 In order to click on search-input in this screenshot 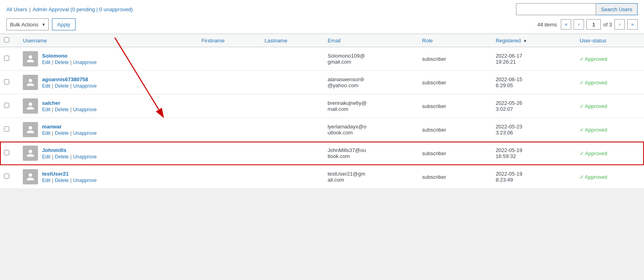, I will do `click(556, 9)`.